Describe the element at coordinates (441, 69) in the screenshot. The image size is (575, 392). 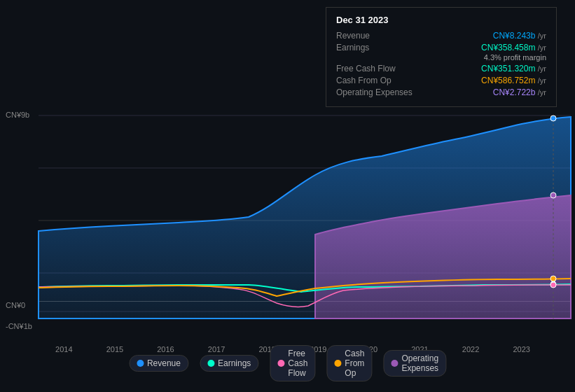
I see `tooltip-row-fcf: Free Cash Flow CN¥351.320m /yr` at that location.